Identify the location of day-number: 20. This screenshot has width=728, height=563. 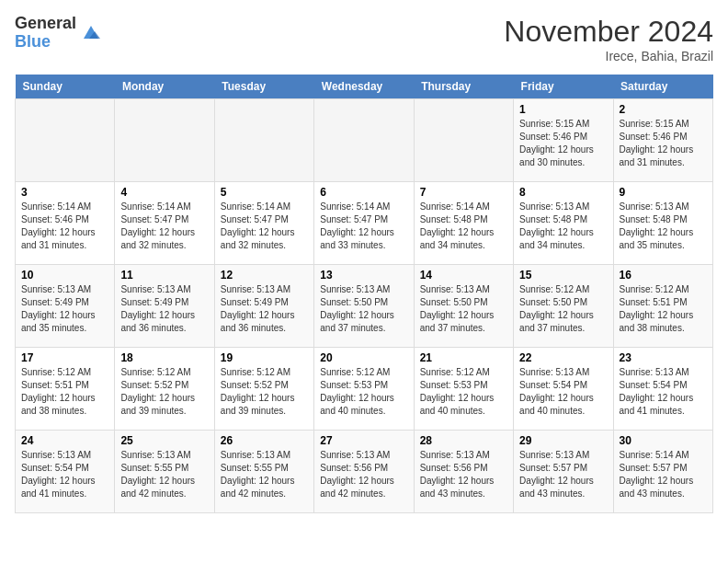
(364, 358).